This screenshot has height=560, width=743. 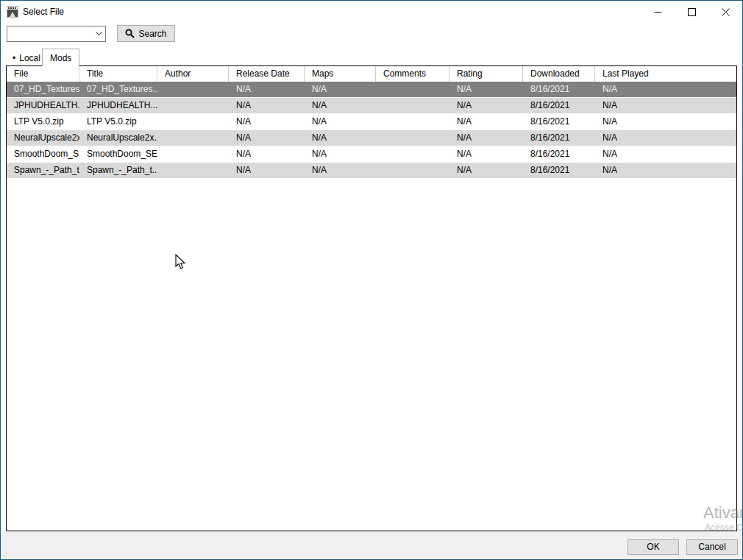 What do you see at coordinates (692, 12) in the screenshot?
I see `maximize-button` at bounding box center [692, 12].